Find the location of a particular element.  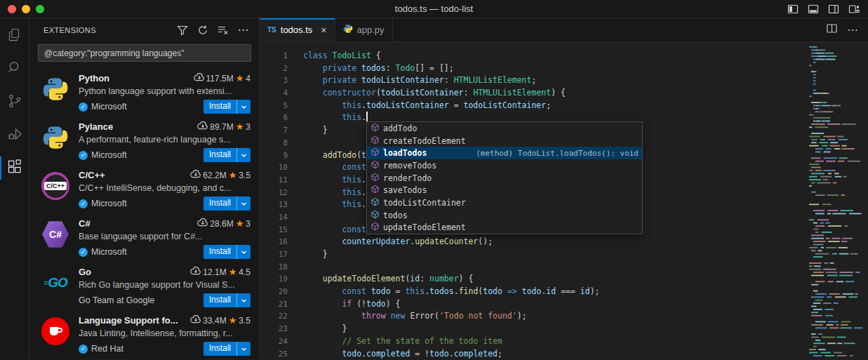

search-icon is located at coordinates (15, 69).